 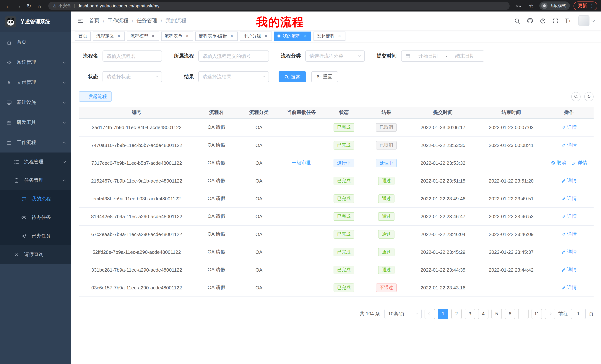 I want to click on page-url: dashboard.yudao.iocoder.cn/bpm/task/my, so click(x=119, y=6).